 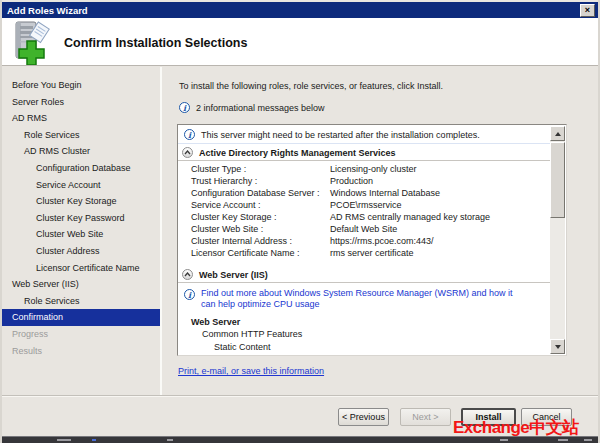 I want to click on sidebar-item-results: Results, so click(x=81, y=352).